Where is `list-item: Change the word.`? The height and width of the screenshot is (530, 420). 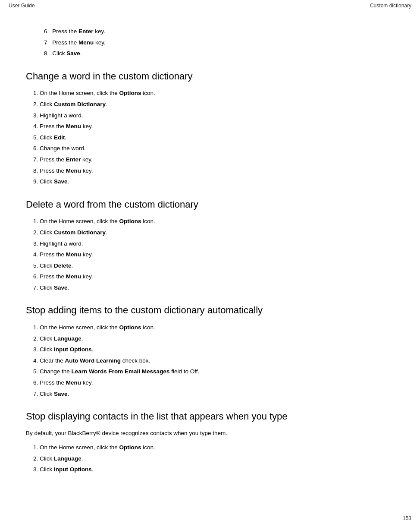
list-item: Change the word. is located at coordinates (217, 148).